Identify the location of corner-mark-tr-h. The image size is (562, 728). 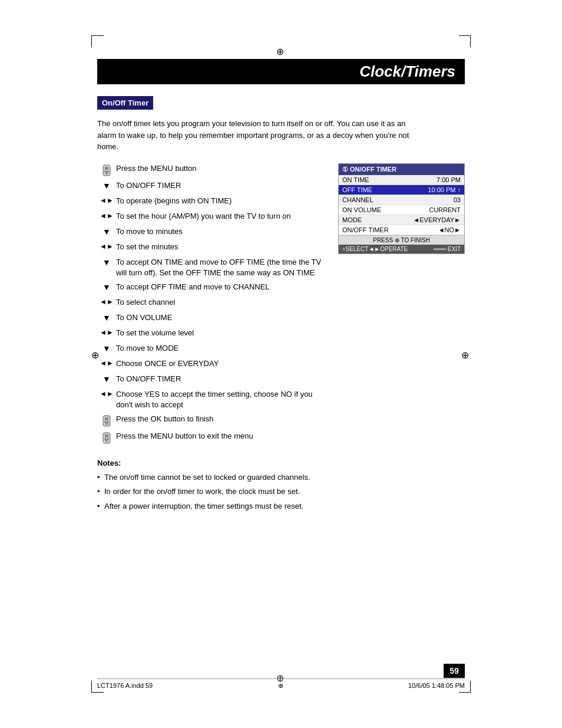
(465, 35).